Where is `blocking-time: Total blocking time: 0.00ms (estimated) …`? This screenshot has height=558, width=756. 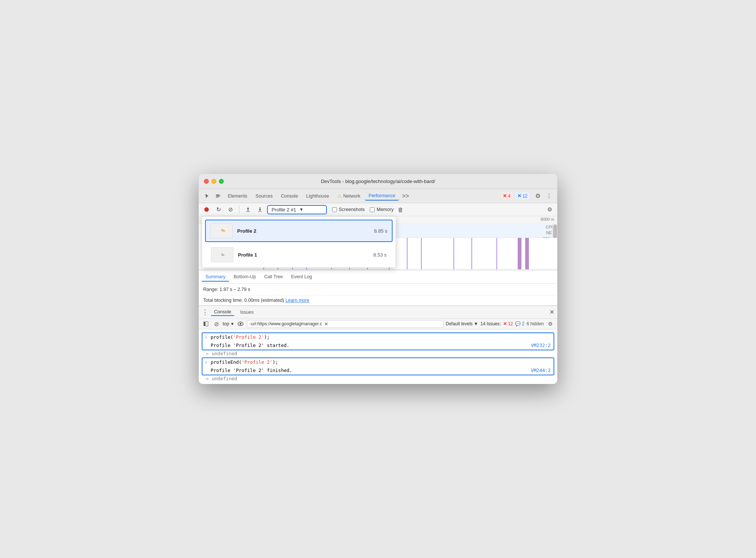
blocking-time: Total blocking time: 0.00ms (estimated) … is located at coordinates (378, 300).